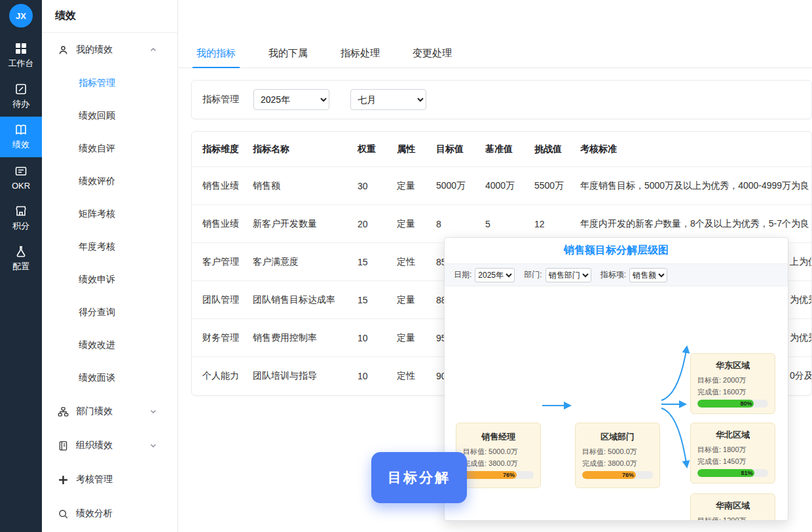  Describe the element at coordinates (153, 446) in the screenshot. I see `chevron-down-icon` at that location.